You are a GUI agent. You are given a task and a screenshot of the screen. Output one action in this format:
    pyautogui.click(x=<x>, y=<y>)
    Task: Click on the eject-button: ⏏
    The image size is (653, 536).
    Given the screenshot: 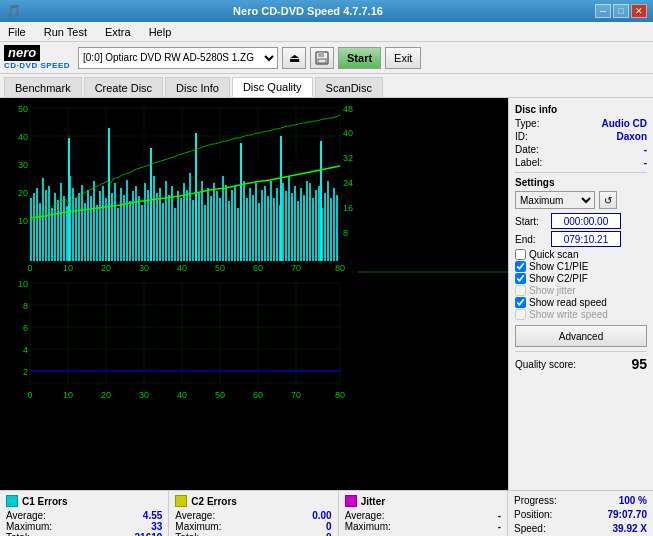 What is the action you would take?
    pyautogui.click(x=294, y=58)
    